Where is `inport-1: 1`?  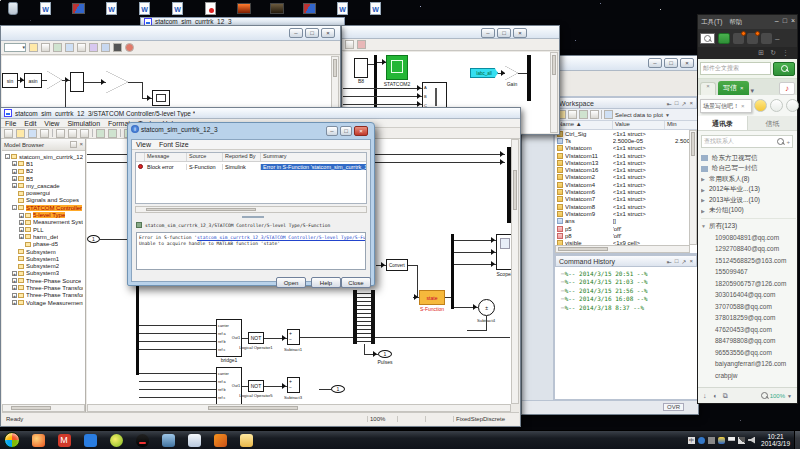 inport-1: 1 is located at coordinates (94, 239).